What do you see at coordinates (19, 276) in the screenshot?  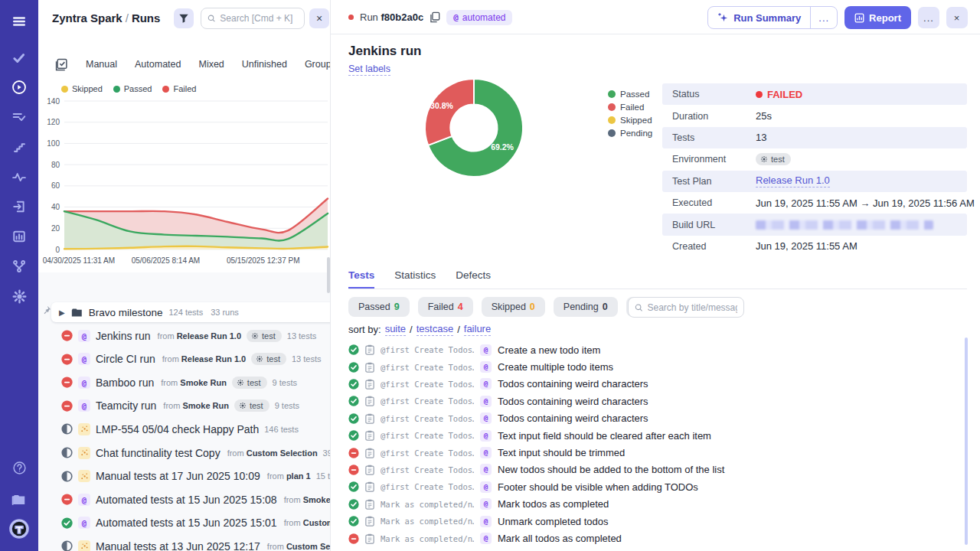 I see `app-sidebar` at bounding box center [19, 276].